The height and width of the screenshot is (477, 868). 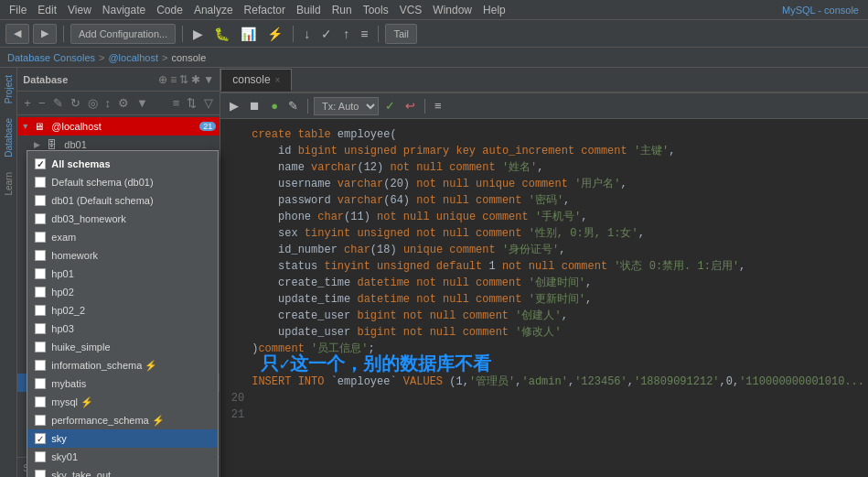 I want to click on db-gear-icon: ⚙, so click(x=123, y=103).